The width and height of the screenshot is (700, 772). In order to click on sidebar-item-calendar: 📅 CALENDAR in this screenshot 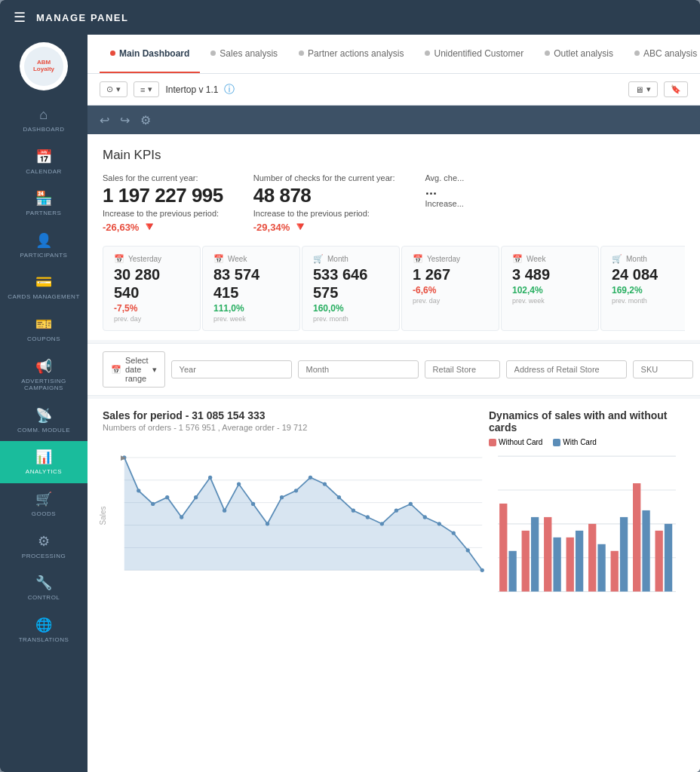, I will do `click(44, 162)`.